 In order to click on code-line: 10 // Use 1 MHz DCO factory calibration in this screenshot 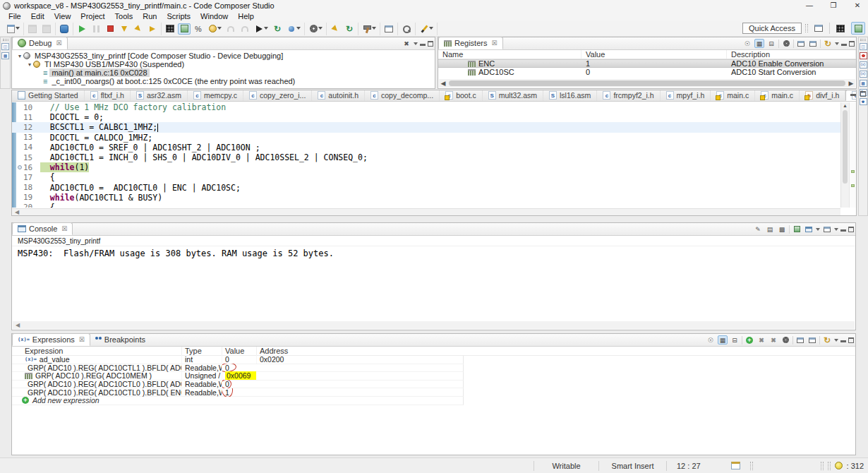, I will do `click(426, 107)`.